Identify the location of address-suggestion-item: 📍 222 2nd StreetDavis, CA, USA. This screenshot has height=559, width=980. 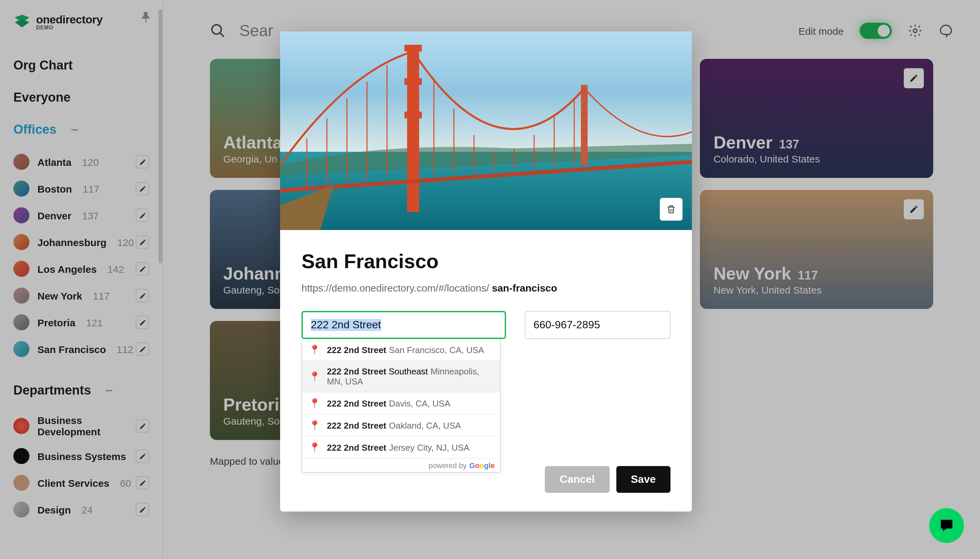
(401, 404).